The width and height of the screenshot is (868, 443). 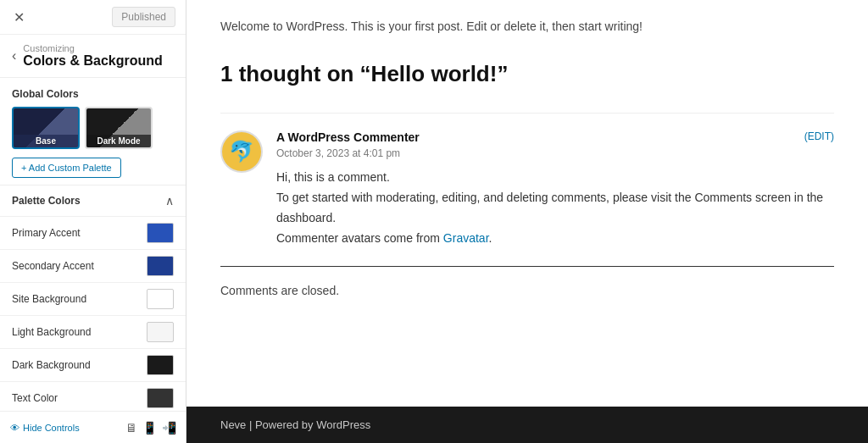 What do you see at coordinates (149, 428) in the screenshot?
I see `tablet-view-button: 📱` at bounding box center [149, 428].